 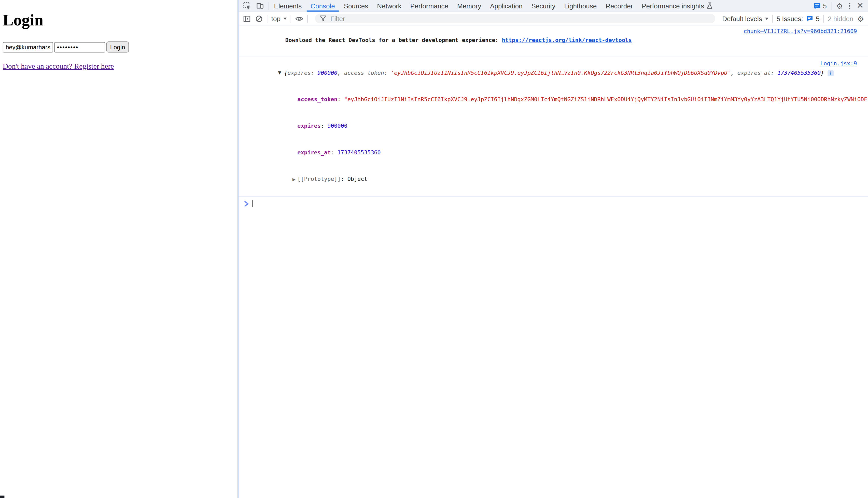 What do you see at coordinates (580, 6) in the screenshot?
I see `tab-lighthouse: Lighthouse` at bounding box center [580, 6].